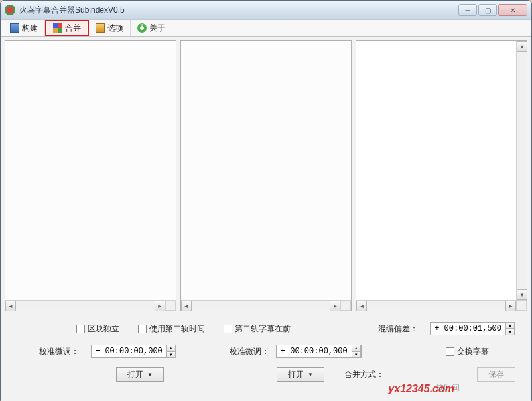 The image size is (532, 401). Describe the element at coordinates (521, 171) in the screenshot. I see `vscrollbar: ▲ ▼` at that location.